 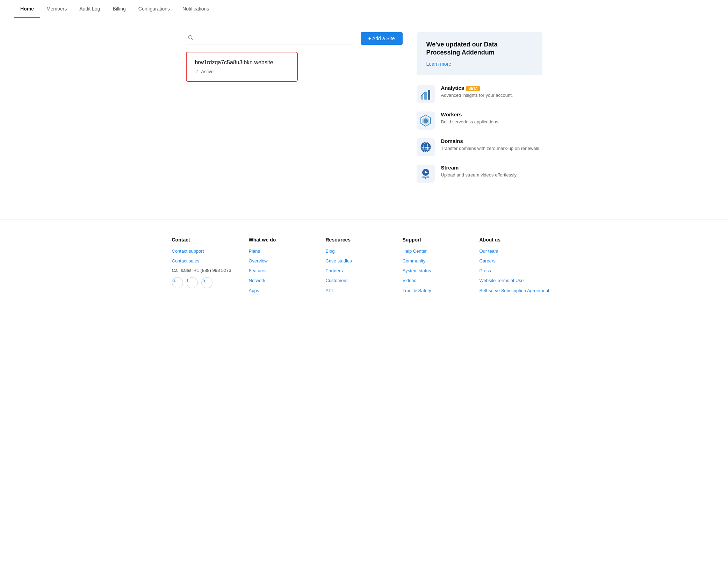 I want to click on workers-info: Workers Build serverless applications., so click(x=470, y=118).